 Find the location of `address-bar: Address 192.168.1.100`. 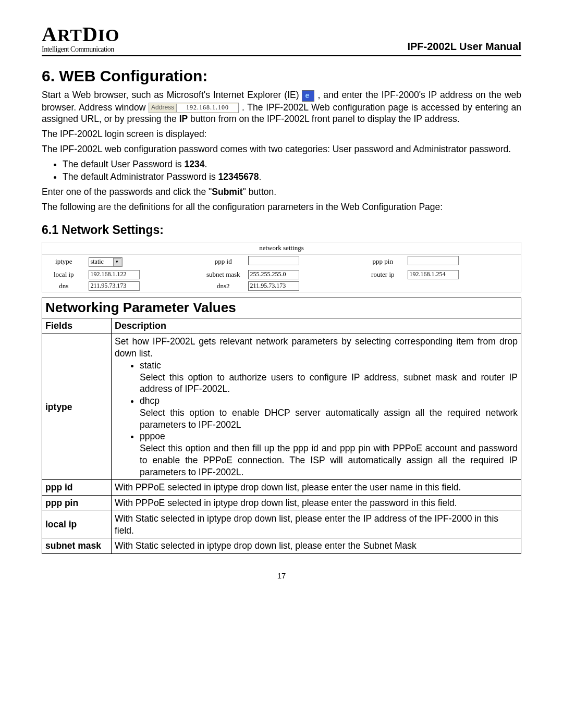

address-bar: Address 192.168.1.100 is located at coordinates (194, 108).